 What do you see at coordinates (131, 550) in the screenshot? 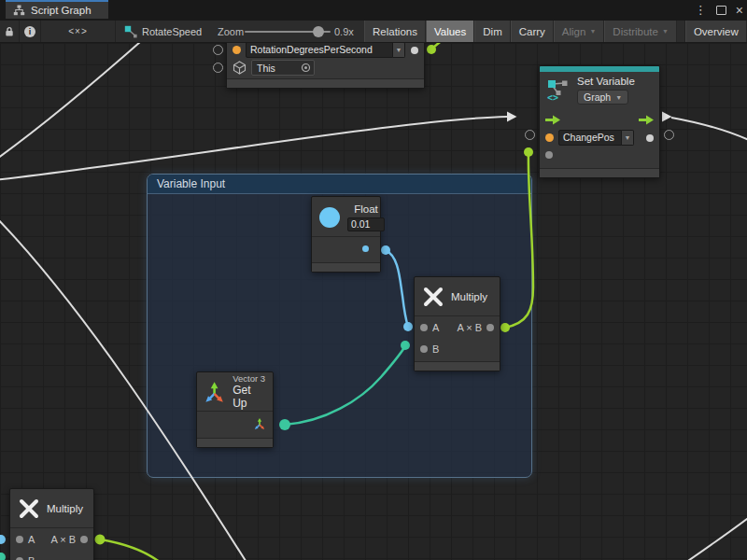
I see `value-wire-green` at bounding box center [131, 550].